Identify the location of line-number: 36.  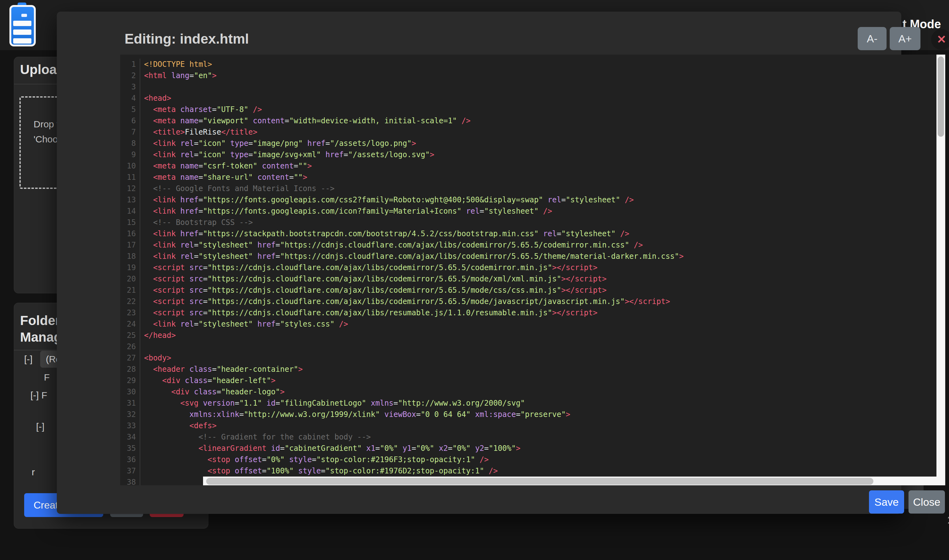
(130, 460).